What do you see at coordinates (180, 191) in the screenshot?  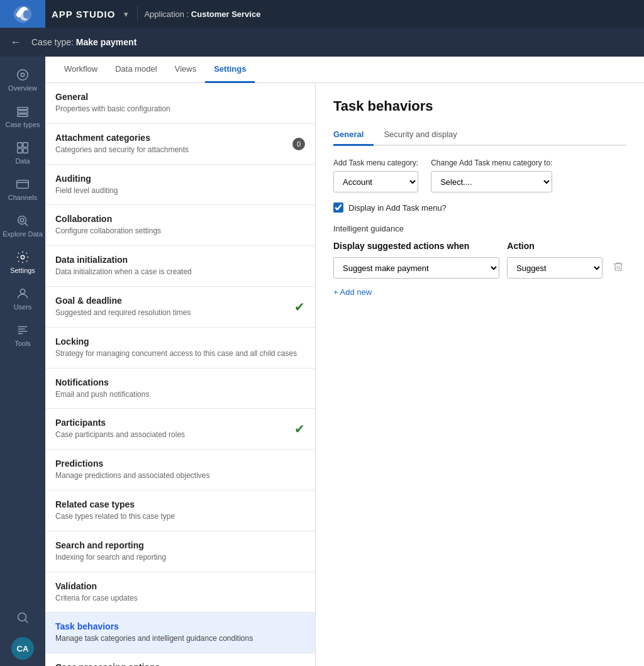 I see `settings-item-desc: Field level auditing` at bounding box center [180, 191].